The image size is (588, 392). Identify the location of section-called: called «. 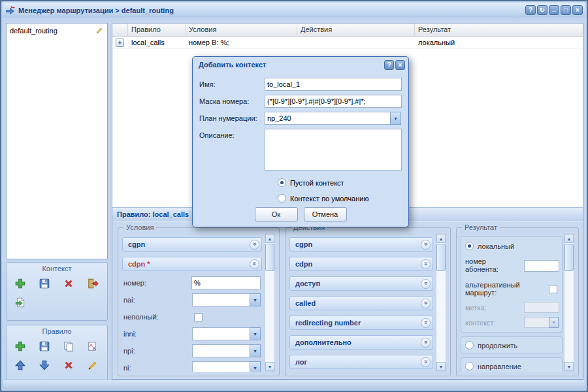
(361, 303).